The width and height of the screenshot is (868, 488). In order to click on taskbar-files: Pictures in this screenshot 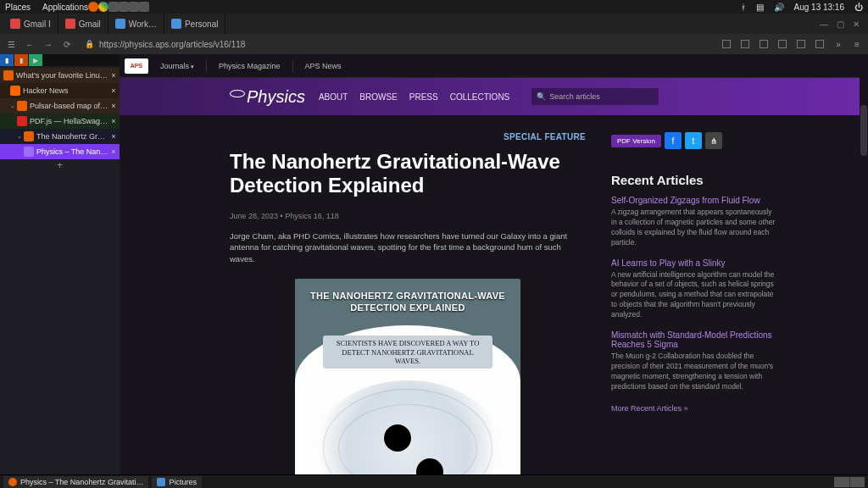, I will do `click(176, 482)`.